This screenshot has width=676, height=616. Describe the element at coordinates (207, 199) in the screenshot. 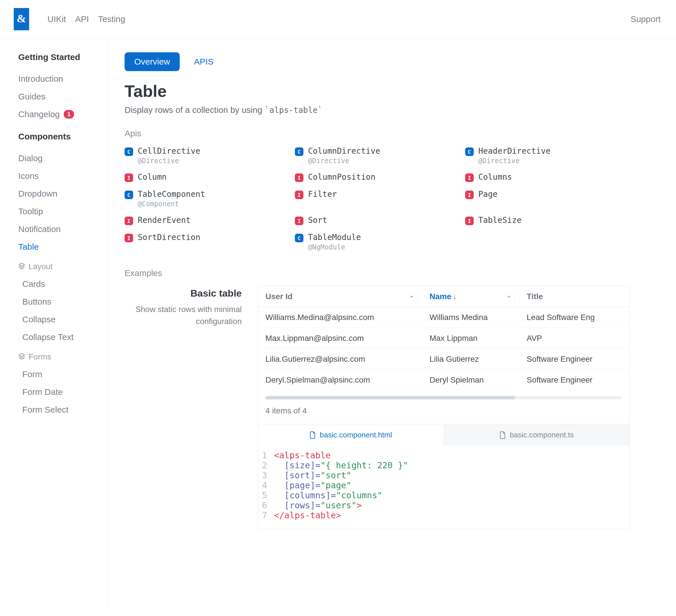

I see `api-item-tablecomponent: CTableComponent@Component` at that location.